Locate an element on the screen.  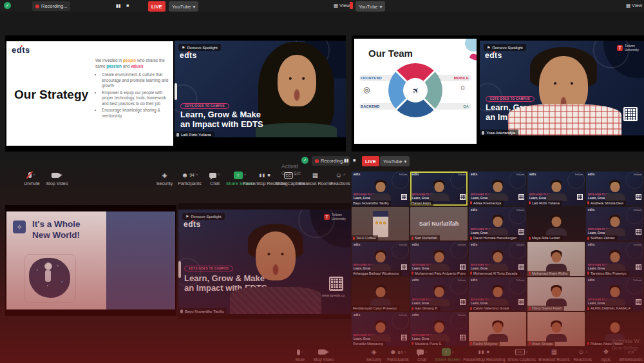
toolbar-button: ^ Mute is located at coordinates (300, 355).